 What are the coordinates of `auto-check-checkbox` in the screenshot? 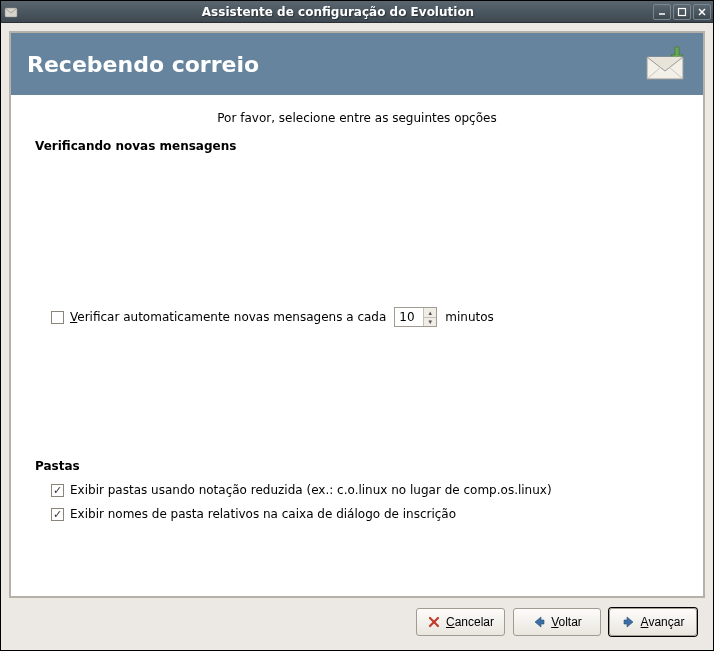 It's located at (58, 318).